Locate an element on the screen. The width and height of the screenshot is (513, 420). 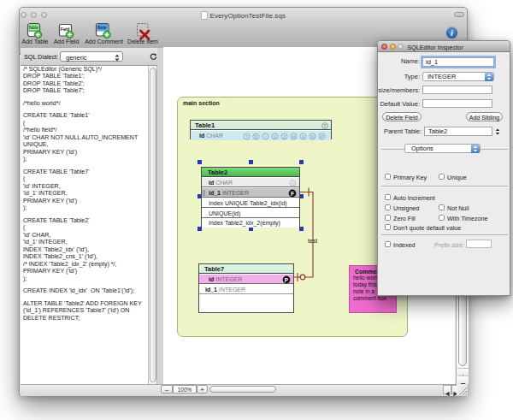
svg-text: Z is located at coordinates (284, 136).